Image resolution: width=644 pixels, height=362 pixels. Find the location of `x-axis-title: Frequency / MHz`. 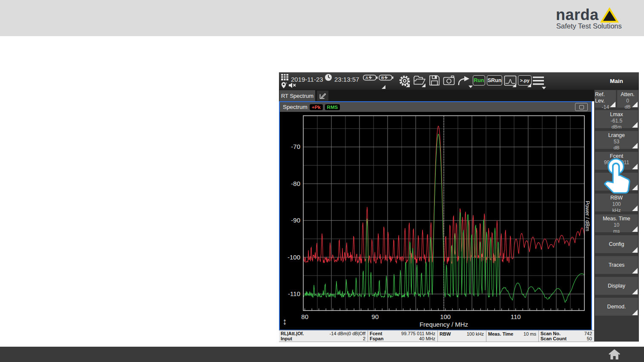

x-axis-title: Frequency / MHz is located at coordinates (444, 324).